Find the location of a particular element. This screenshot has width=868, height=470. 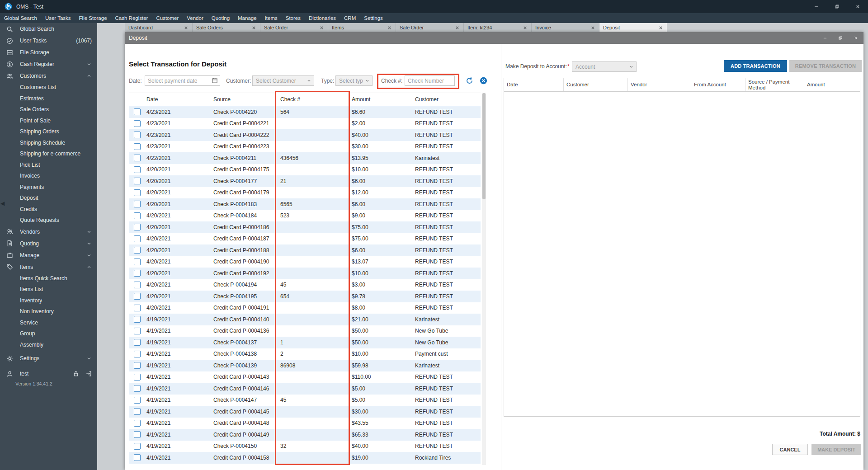

sidebar-item-group: Group is located at coordinates (49, 334).